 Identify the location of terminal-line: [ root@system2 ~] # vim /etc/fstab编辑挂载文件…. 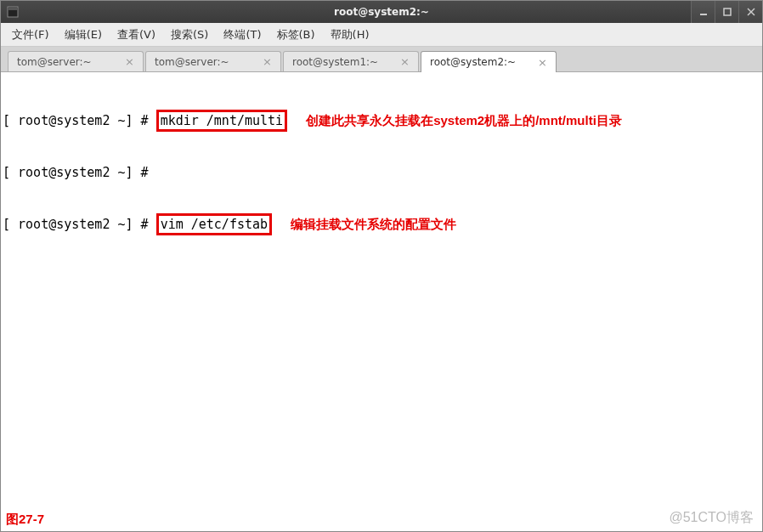
(382, 224).